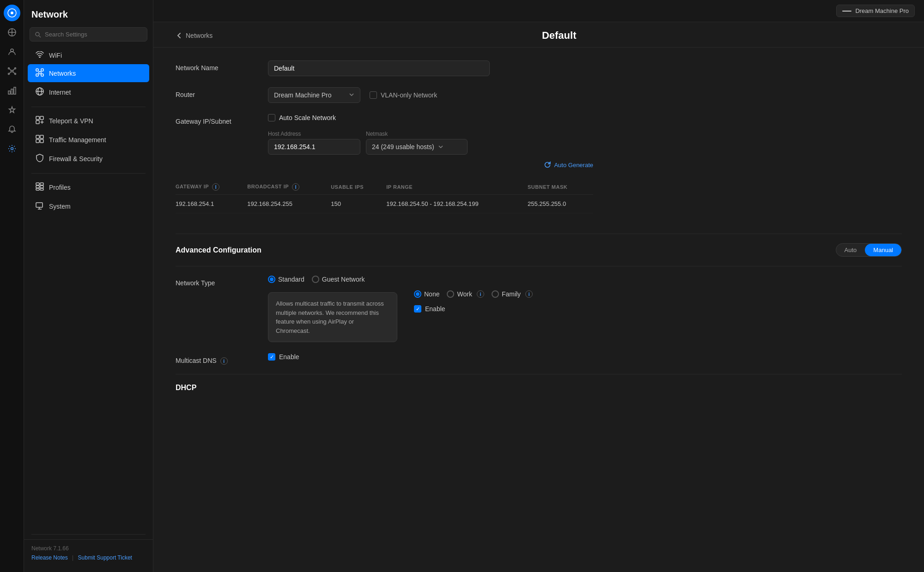 Image resolution: width=924 pixels, height=572 pixels. What do you see at coordinates (432, 294) in the screenshot?
I see `radio-none-label: None` at bounding box center [432, 294].